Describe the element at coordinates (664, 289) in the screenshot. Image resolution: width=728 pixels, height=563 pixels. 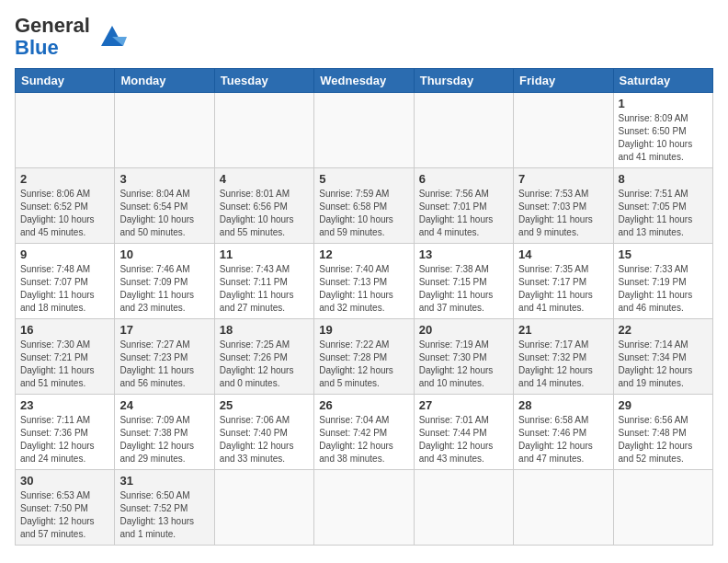
I see `day-info: Sunrise: 7:33 AM Sunset: 7:19 PM Dayligh…` at that location.